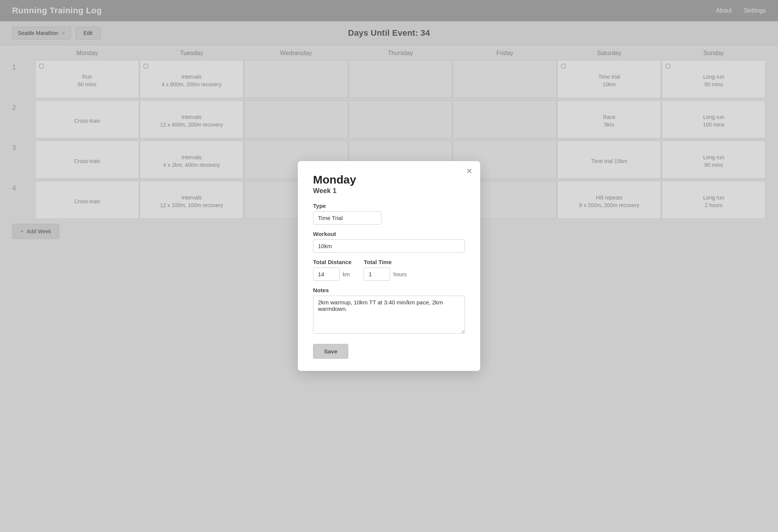 Image resolution: width=778 pixels, height=532 pixels. What do you see at coordinates (470, 171) in the screenshot?
I see `modal-close-button: ✕` at bounding box center [470, 171].